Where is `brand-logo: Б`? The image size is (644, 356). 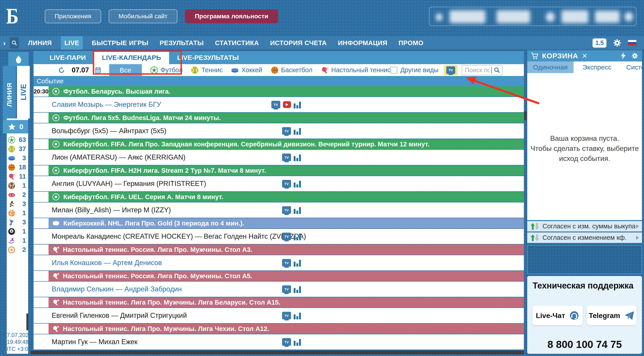 brand-logo: Б is located at coordinates (12, 16).